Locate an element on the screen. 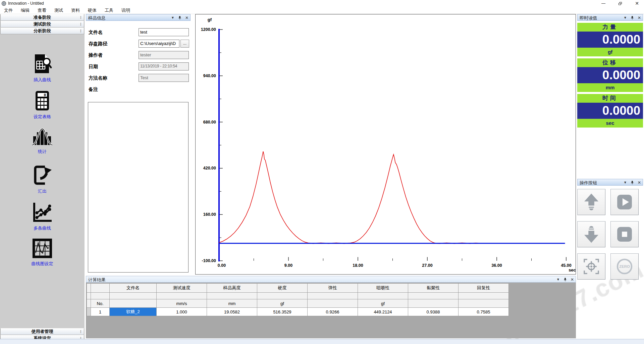 This screenshot has width=644, height=344. col-cohesiveness: 黏聚性 is located at coordinates (433, 288).